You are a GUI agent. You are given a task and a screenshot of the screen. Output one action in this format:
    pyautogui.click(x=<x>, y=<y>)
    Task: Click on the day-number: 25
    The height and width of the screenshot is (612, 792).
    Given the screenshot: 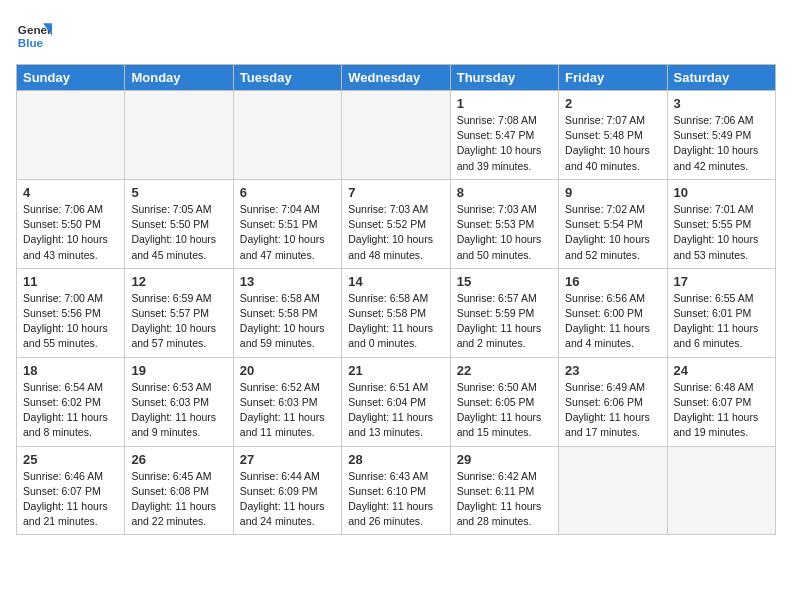 What is the action you would take?
    pyautogui.click(x=70, y=460)
    